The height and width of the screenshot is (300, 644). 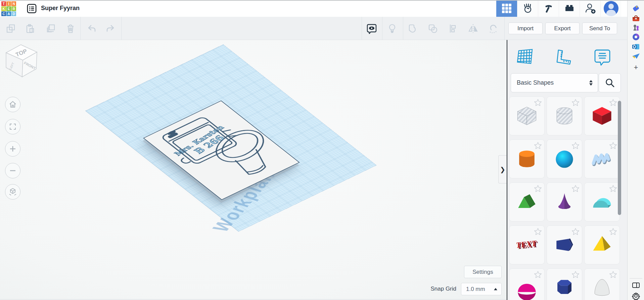 I want to click on align-icon, so click(x=453, y=29).